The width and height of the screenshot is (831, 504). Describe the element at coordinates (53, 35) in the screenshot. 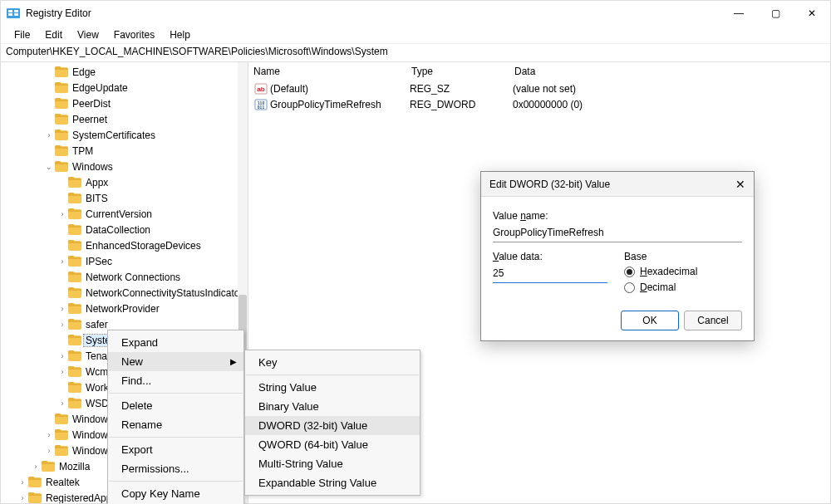

I see `menu-edit: Edit` at that location.